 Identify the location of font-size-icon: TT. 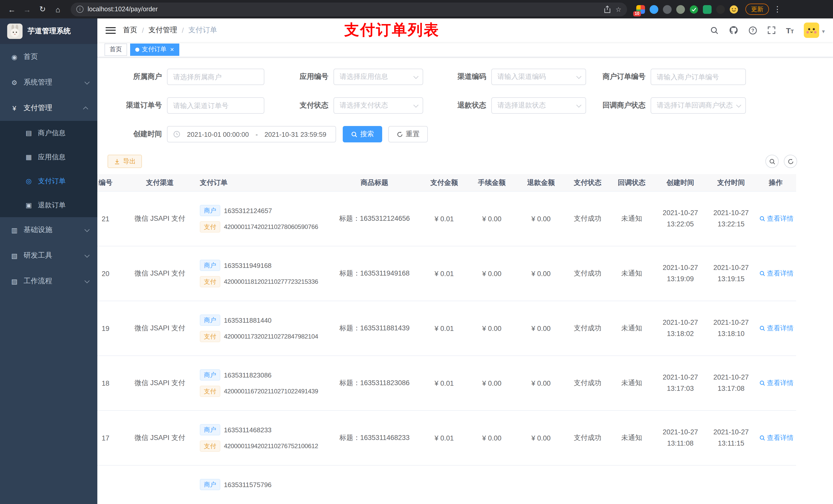
(790, 30).